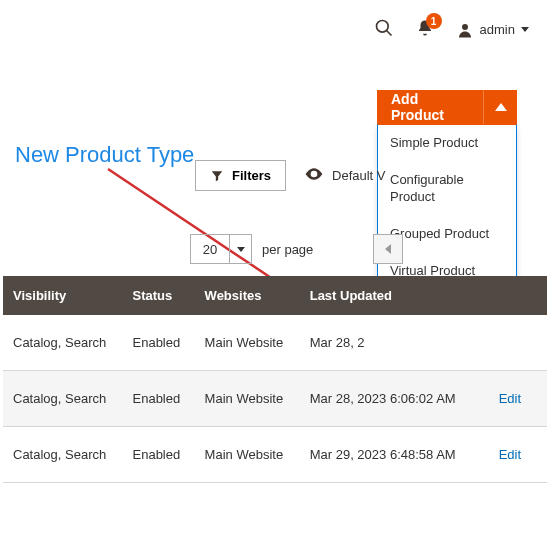  I want to click on filters-label: Filters, so click(252, 176).